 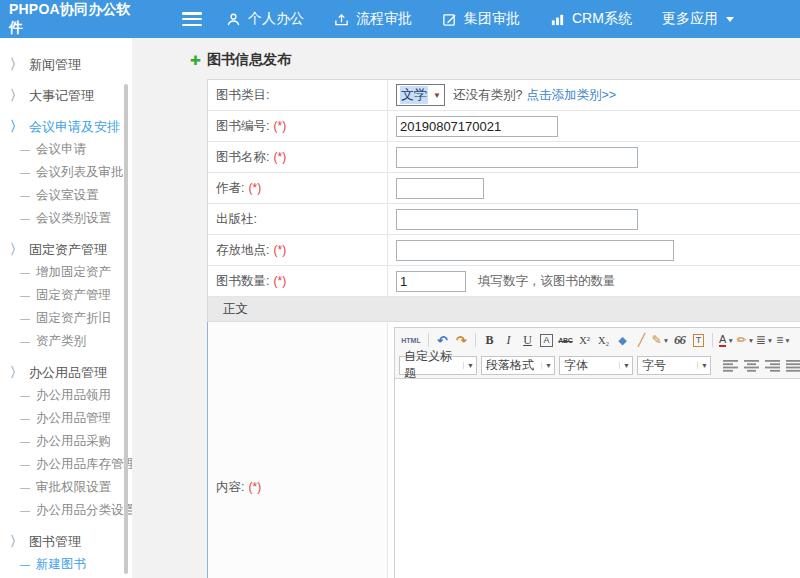 What do you see at coordinates (66, 272) in the screenshot?
I see `sidebar-item: —增加固定资产` at bounding box center [66, 272].